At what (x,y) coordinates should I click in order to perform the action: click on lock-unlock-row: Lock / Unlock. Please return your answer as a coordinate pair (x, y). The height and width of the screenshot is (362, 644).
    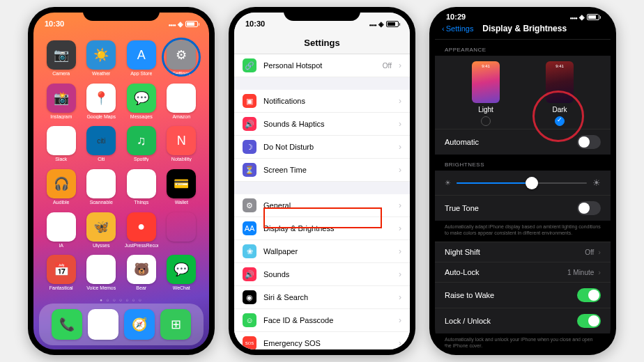
    Looking at the image, I should click on (523, 320).